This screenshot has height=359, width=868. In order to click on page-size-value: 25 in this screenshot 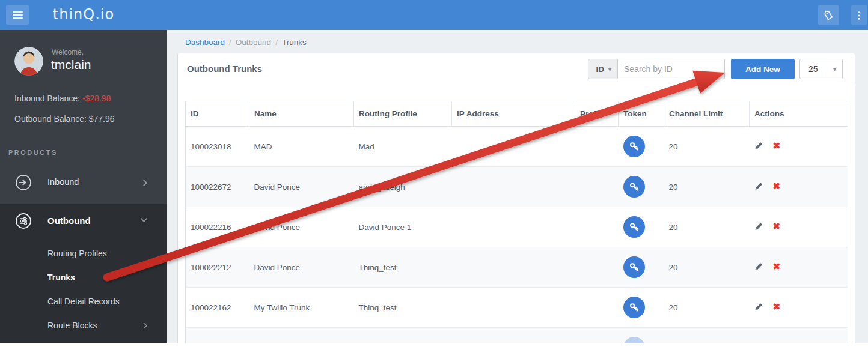, I will do `click(813, 69)`.